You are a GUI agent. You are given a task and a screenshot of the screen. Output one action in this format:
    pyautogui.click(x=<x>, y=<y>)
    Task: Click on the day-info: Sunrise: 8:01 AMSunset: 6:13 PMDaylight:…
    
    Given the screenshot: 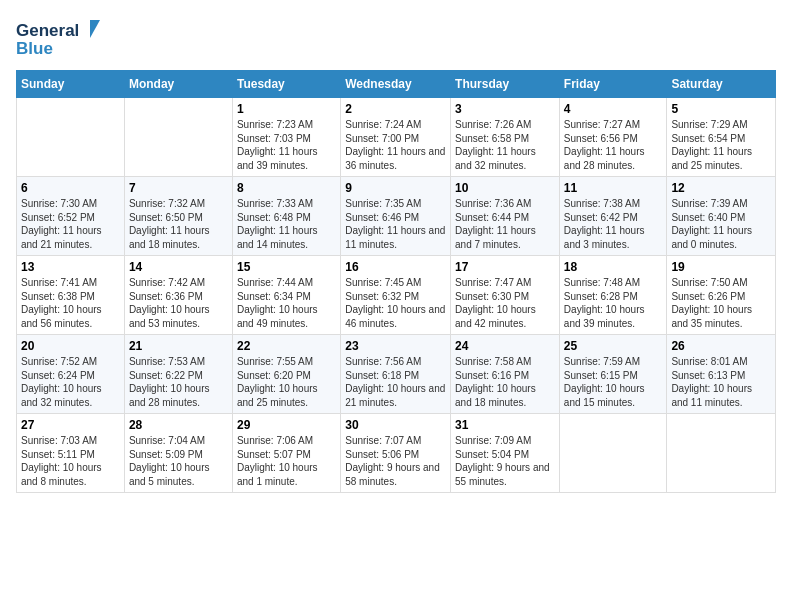 What is the action you would take?
    pyautogui.click(x=721, y=382)
    